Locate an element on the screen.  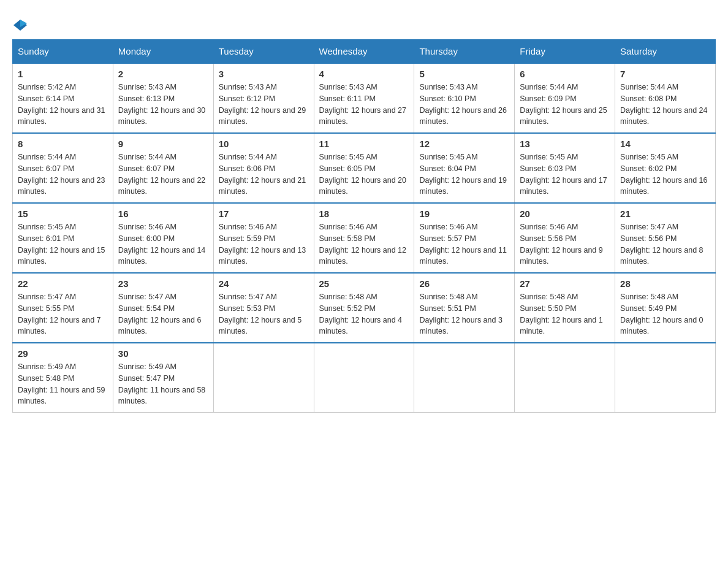
calendar-cell: 14 Sunrise: 5:45 AMSunset: 6:02 PMDaylig… is located at coordinates (665, 168).